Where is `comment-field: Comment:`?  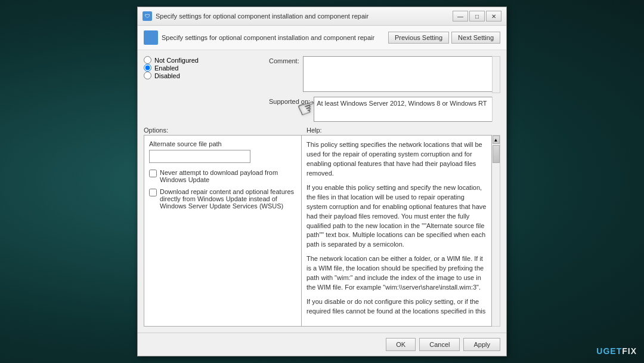
comment-field: Comment: is located at coordinates (385, 75).